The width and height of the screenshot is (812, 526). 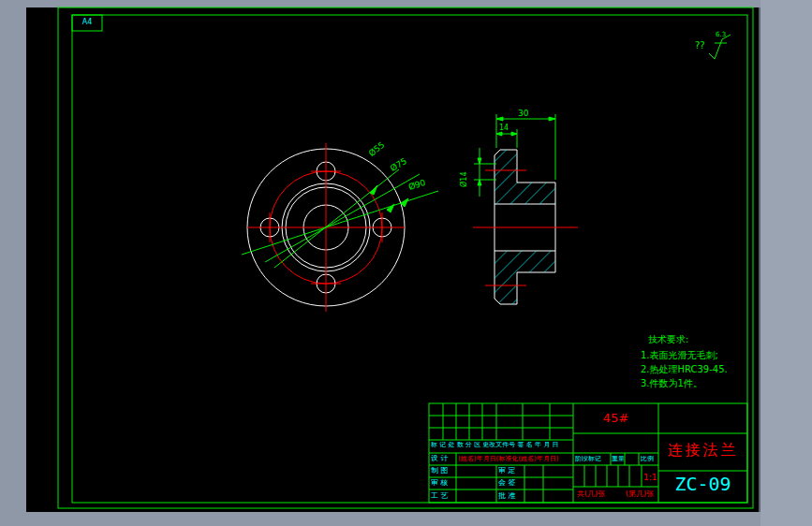 I want to click on check-label: 审 核, so click(x=443, y=483).